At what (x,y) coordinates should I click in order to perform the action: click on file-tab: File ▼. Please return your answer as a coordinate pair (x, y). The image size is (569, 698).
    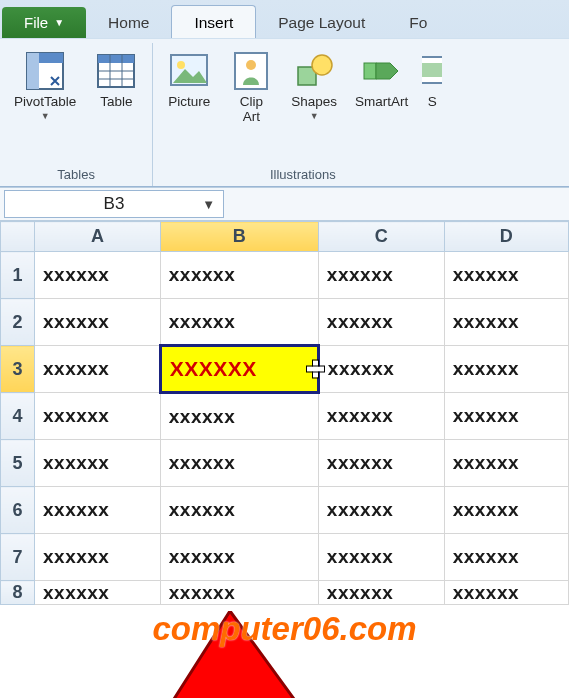
    Looking at the image, I should click on (44, 22).